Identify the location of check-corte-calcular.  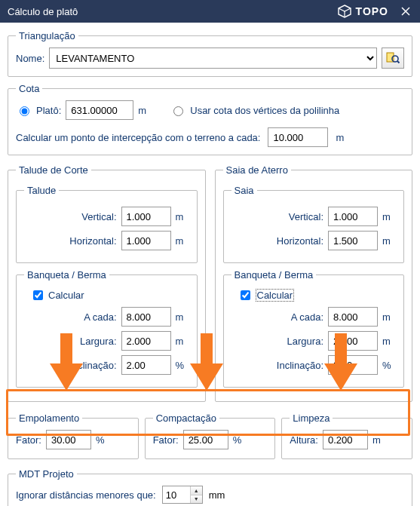
(38, 296).